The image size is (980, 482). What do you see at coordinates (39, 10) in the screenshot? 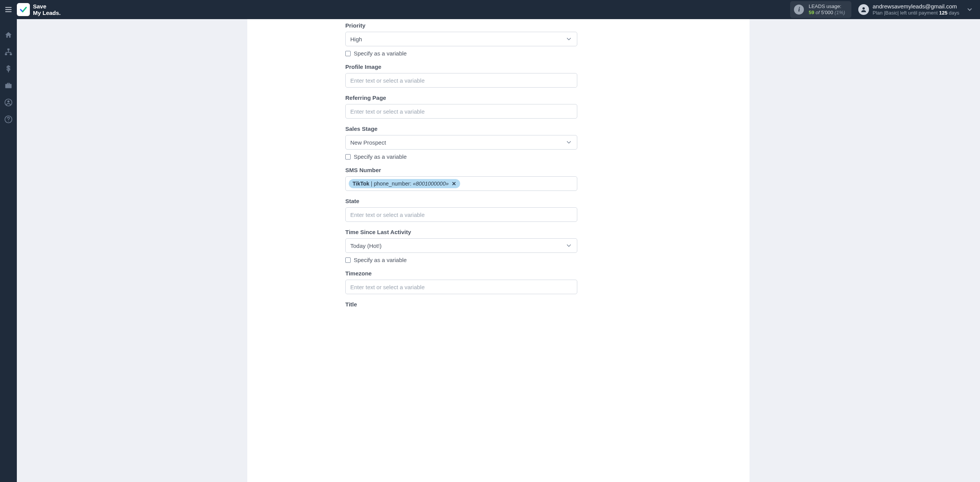
I see `brand-logo: Save My Leads.` at bounding box center [39, 10].